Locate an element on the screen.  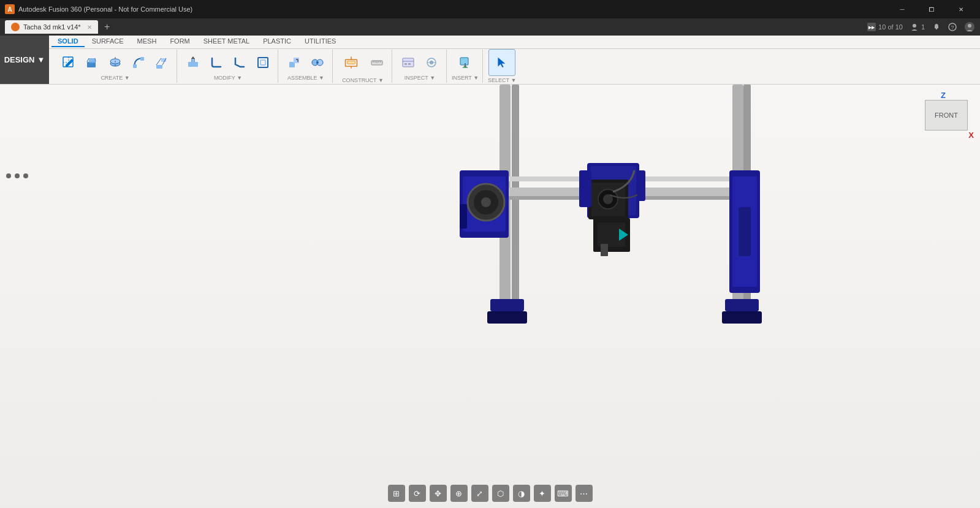
view-cube: Z FRONT X is located at coordinates (949, 115).